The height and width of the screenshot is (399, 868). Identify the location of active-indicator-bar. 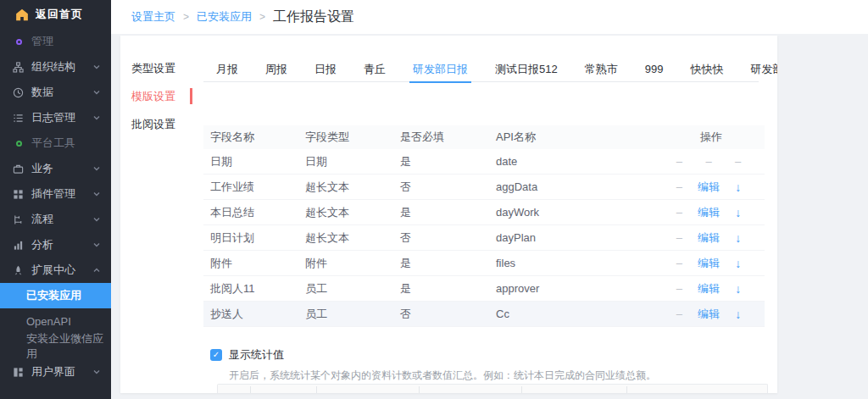
(192, 97).